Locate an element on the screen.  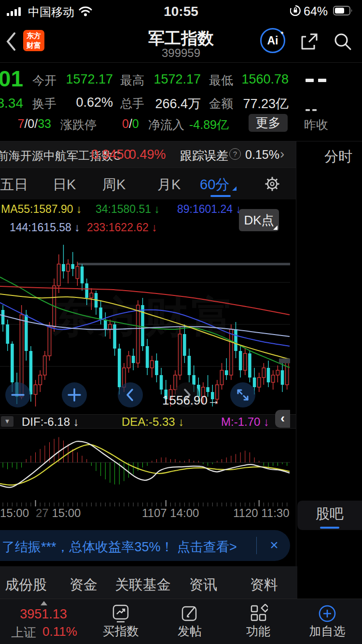
up-count: 7 is located at coordinates (21, 124).